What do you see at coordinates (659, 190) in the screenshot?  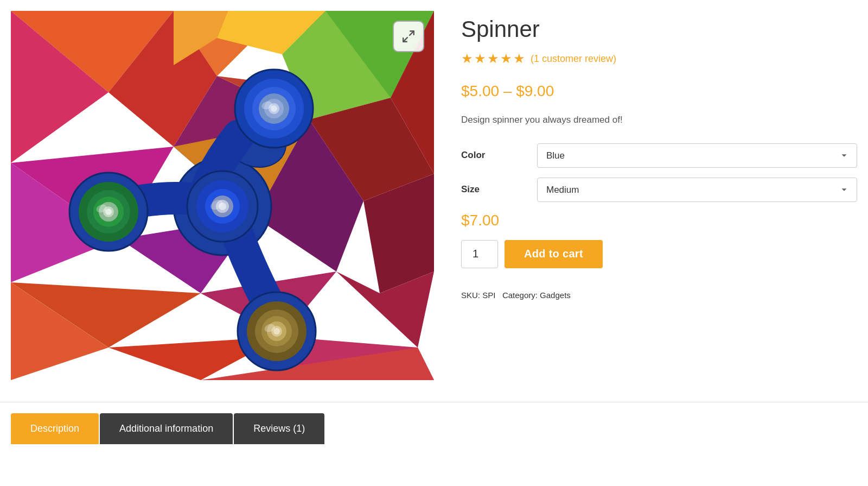 I see `size-option-row: Size Small Medium Large` at bounding box center [659, 190].